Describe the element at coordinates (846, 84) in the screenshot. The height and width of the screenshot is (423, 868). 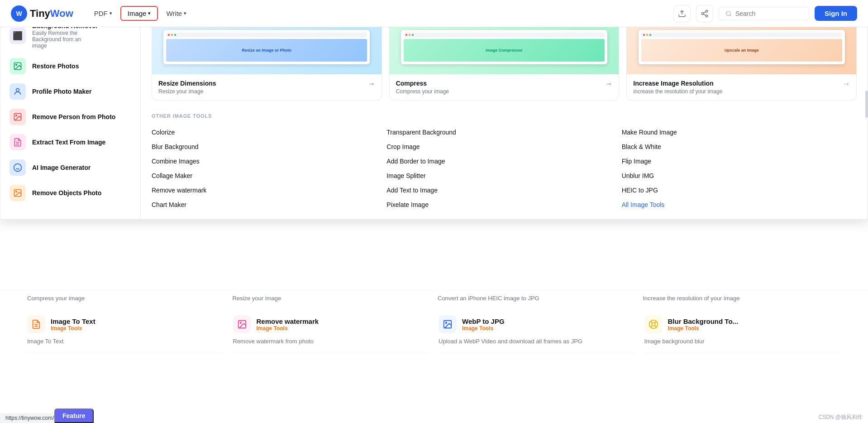
I see `resolution-arrow: →` at that location.